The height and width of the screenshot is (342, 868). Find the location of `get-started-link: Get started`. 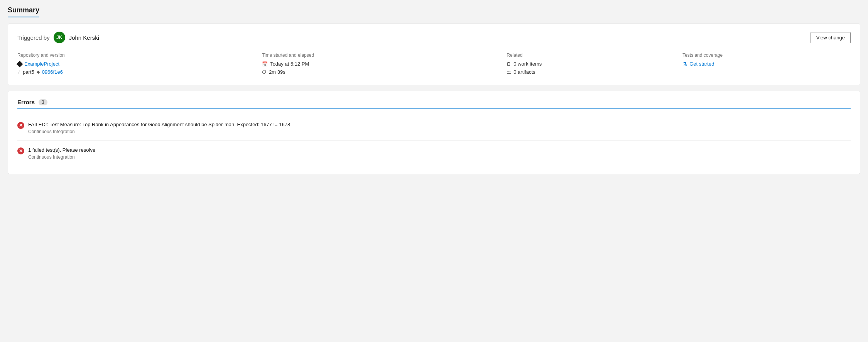

get-started-link: Get started is located at coordinates (702, 64).